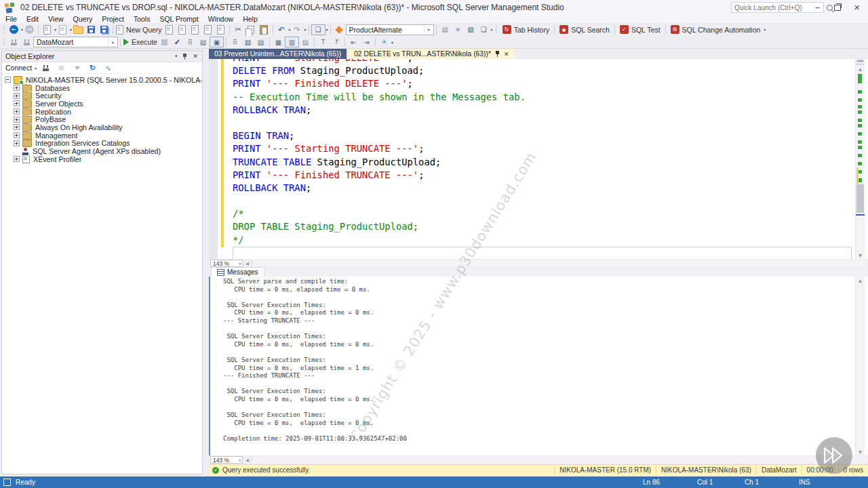  What do you see at coordinates (278, 42) in the screenshot?
I see `results-to-text-button` at bounding box center [278, 42].